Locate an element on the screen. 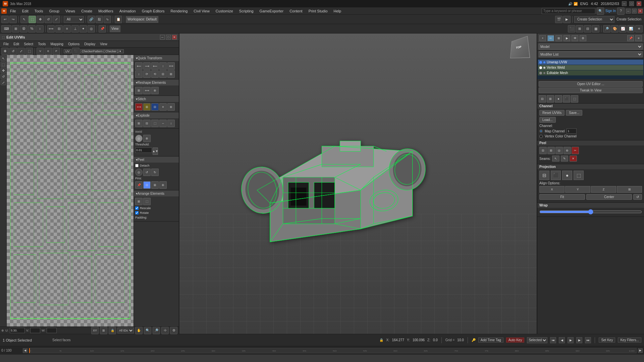  peel-icon-5: ✂ is located at coordinates (575, 150).